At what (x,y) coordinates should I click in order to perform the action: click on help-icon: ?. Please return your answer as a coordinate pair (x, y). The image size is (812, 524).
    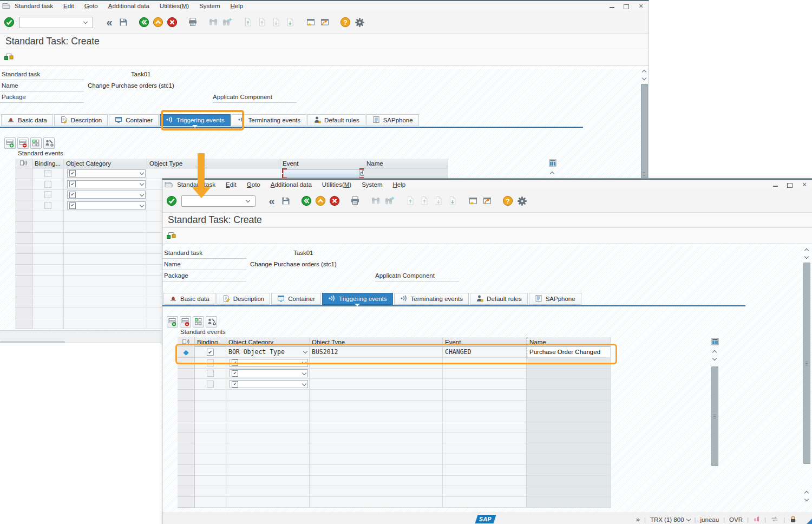
    Looking at the image, I should click on (345, 22).